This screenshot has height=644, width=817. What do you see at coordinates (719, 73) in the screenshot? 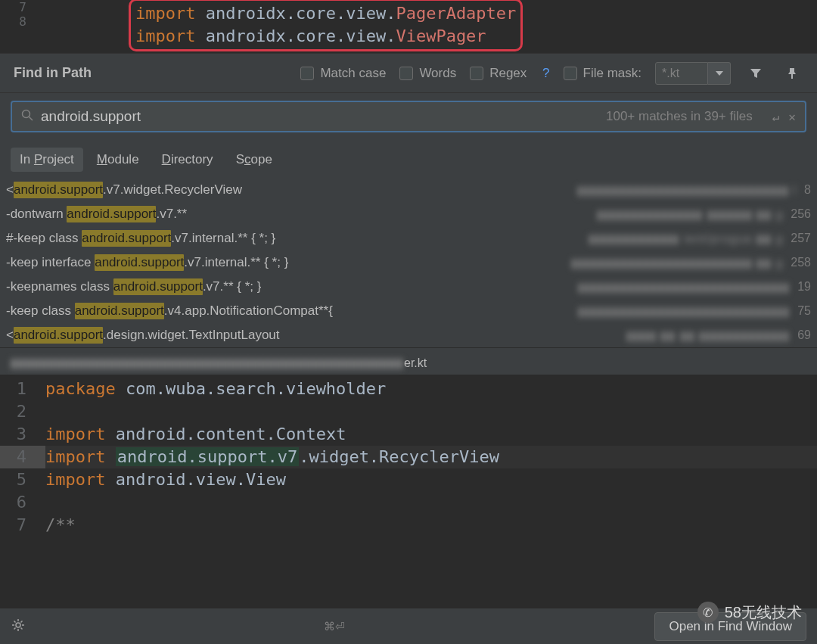
I see `file-mask-dropdown` at bounding box center [719, 73].